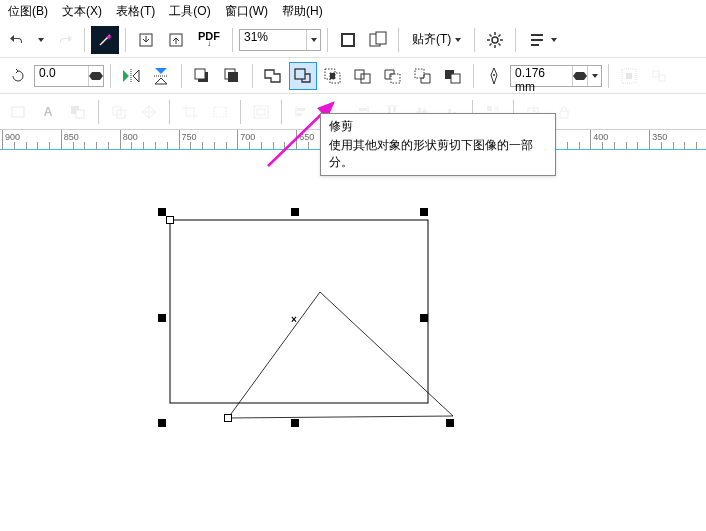 This screenshot has width=706, height=531. Describe the element at coordinates (438, 126) in the screenshot. I see `tooltip-title: 修剪` at that location.